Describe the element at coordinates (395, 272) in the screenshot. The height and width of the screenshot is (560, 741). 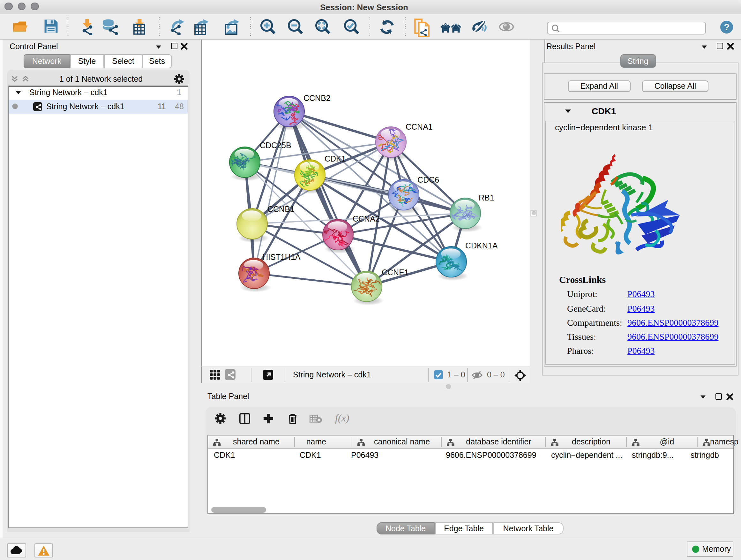
I see `svg-text: CCNE1` at that location.